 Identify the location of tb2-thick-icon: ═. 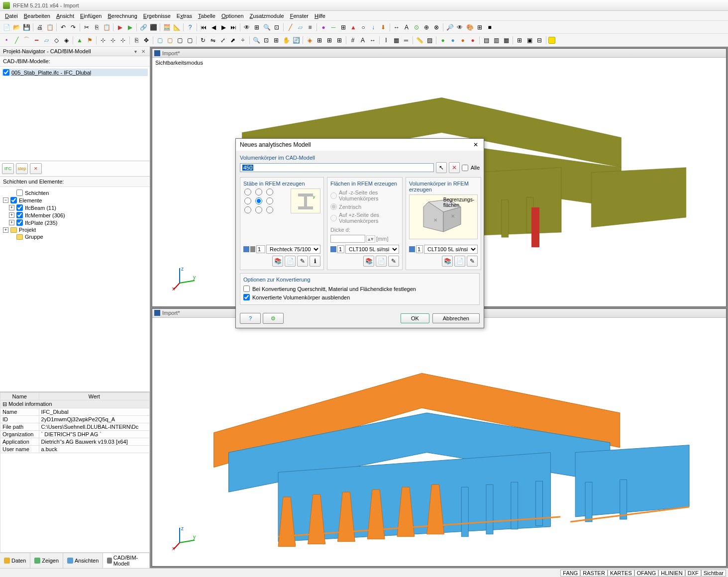
(406, 40).